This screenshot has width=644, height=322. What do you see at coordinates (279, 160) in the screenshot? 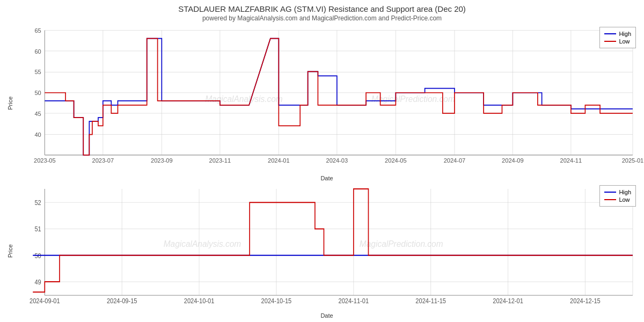
I see `svg-text: 2024-01` at bounding box center [279, 160].